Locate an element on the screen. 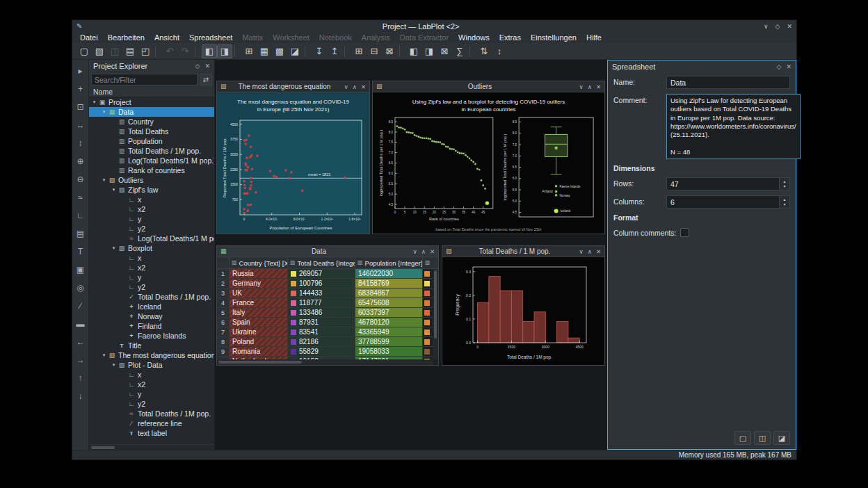  columns-value: 6 is located at coordinates (723, 202).